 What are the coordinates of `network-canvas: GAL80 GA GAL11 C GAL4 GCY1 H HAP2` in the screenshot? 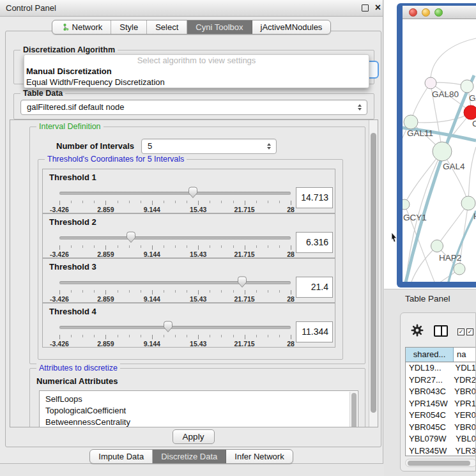 It's located at (440, 151).